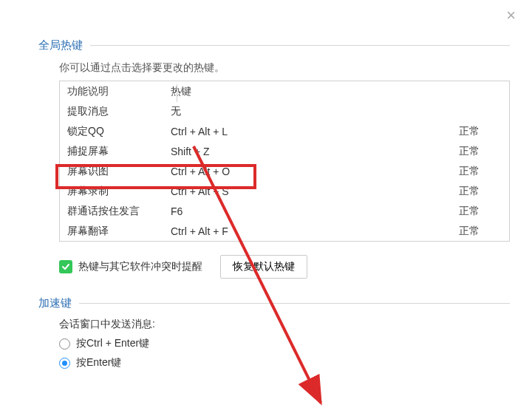 The width and height of the screenshot is (532, 419). What do you see at coordinates (274, 151) in the screenshot?
I see `row-hotkey: Shift + Z` at bounding box center [274, 151].